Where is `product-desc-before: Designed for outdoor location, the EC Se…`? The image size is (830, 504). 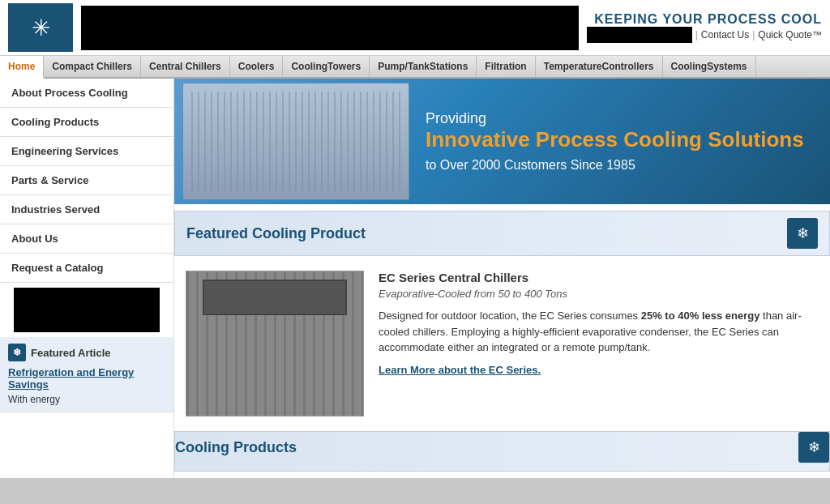 product-desc-before: Designed for outdoor location, the EC Se… is located at coordinates (510, 316).